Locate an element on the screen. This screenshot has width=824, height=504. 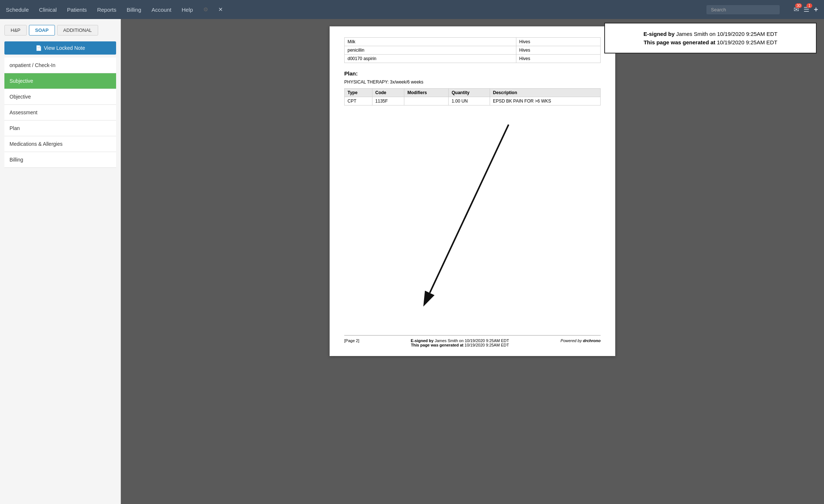
footer-center: E-signed by James Smith on 10/19/2020 9:… is located at coordinates (460, 343).